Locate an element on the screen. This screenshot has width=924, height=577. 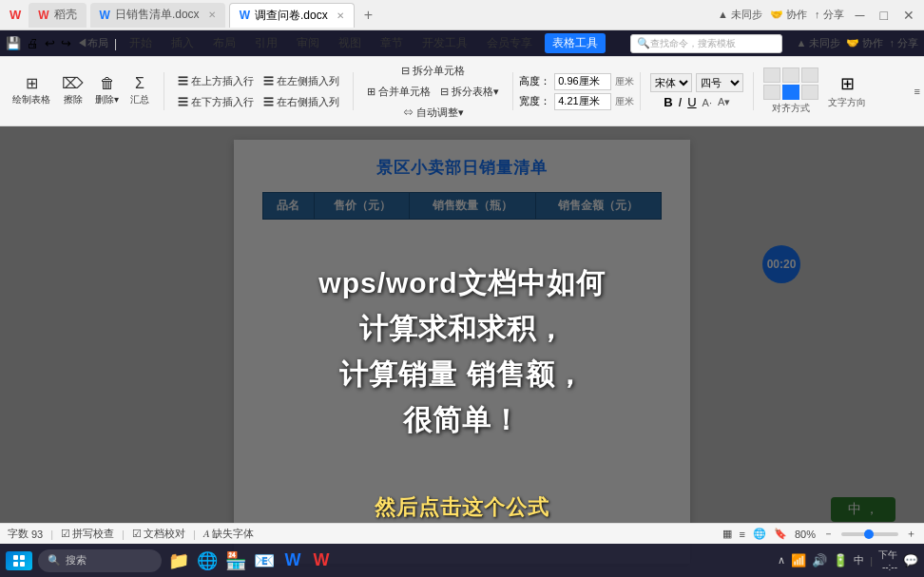
start-grid is located at coordinates (19, 561).